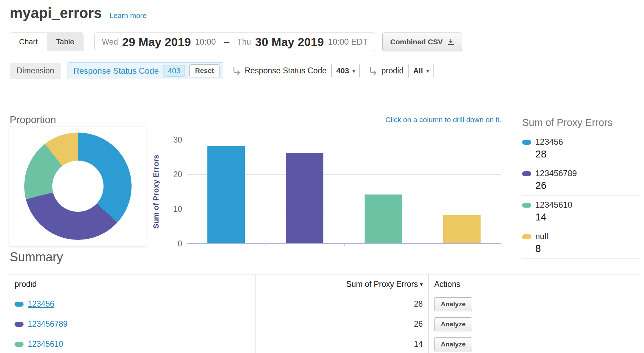 The image size is (644, 353). Describe the element at coordinates (422, 42) in the screenshot. I see `combined-csv-button: Combined CSV` at that location.